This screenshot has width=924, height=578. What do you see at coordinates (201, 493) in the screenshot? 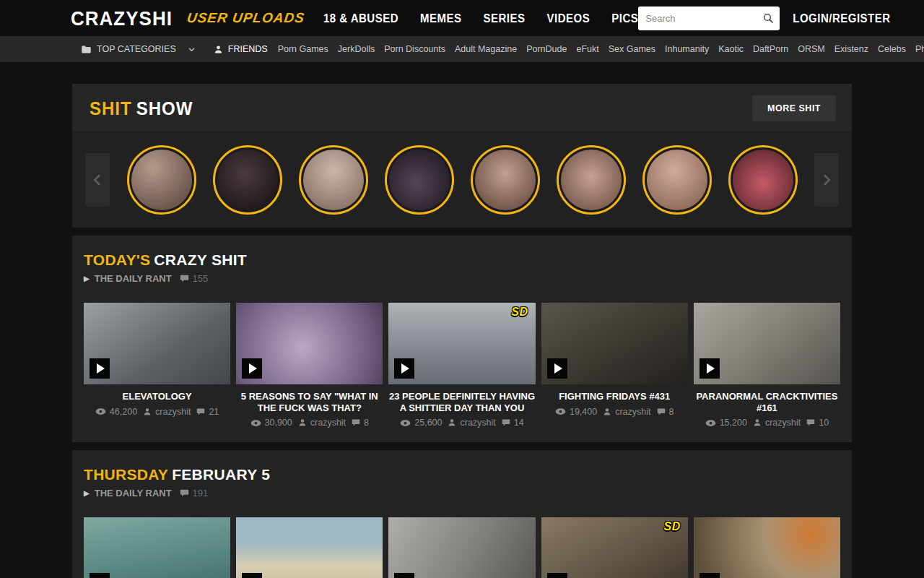
I see `daily-rant-comment-count: 191` at bounding box center [201, 493].